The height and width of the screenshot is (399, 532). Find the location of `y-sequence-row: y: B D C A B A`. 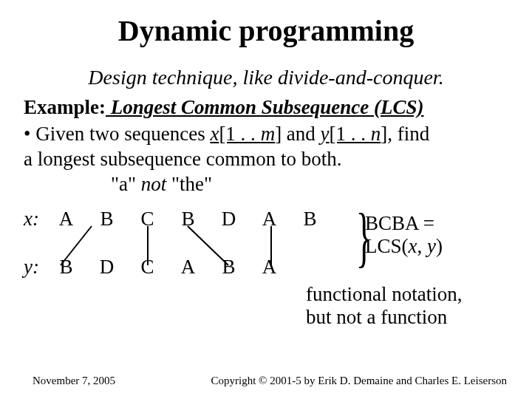

y-sequence-row: y: B D C A B A is located at coordinates (157, 267).